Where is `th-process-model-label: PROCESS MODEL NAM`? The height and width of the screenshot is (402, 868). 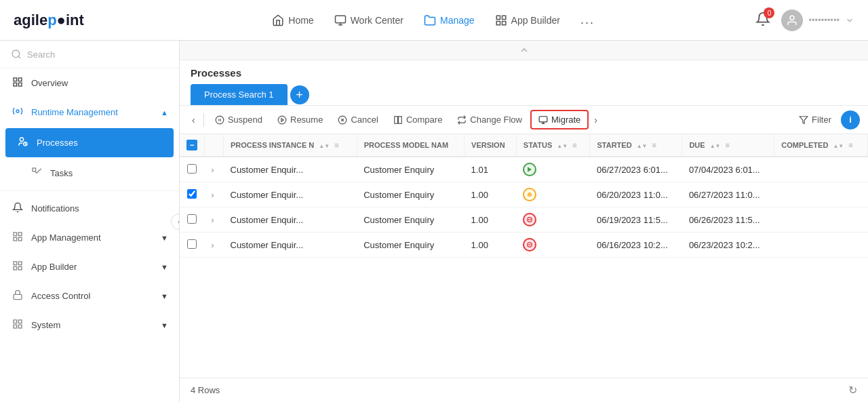
th-process-model-label: PROCESS MODEL NAM is located at coordinates (406, 145).